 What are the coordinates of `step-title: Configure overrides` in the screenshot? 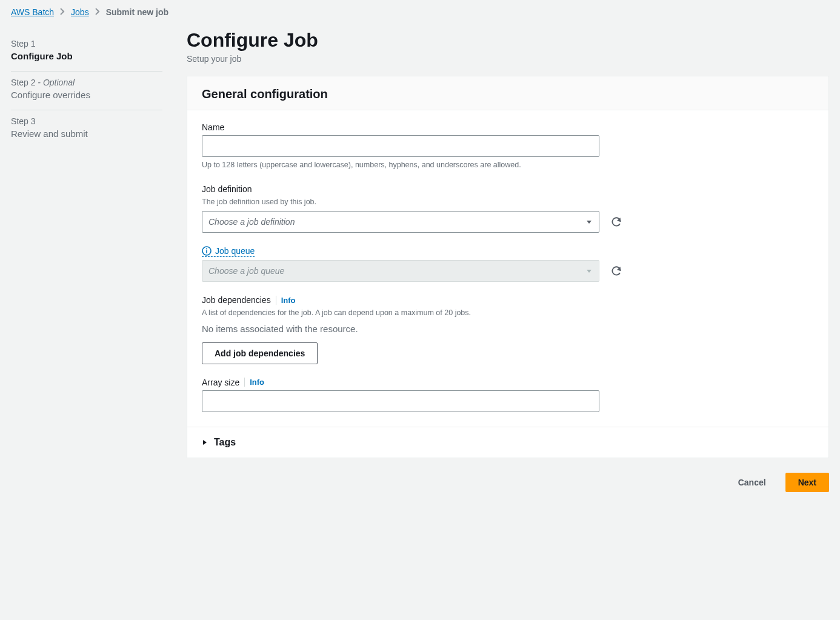 It's located at (87, 95).